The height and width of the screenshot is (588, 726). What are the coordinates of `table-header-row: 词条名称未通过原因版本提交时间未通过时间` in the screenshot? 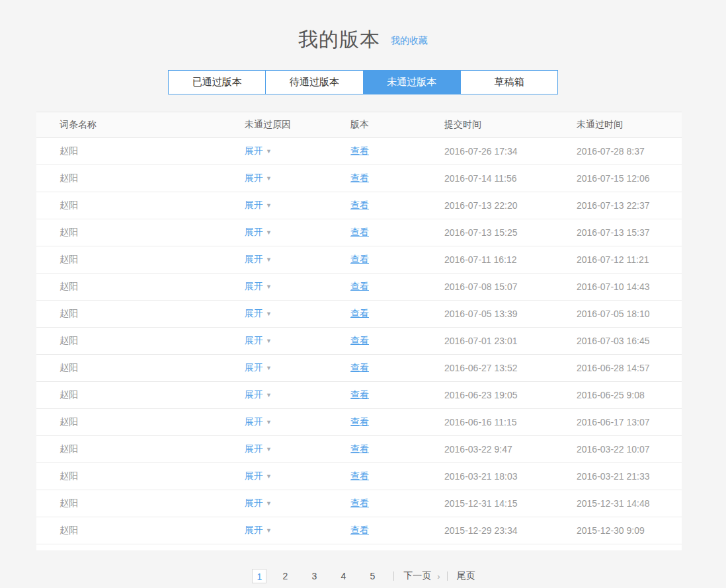 It's located at (359, 125).